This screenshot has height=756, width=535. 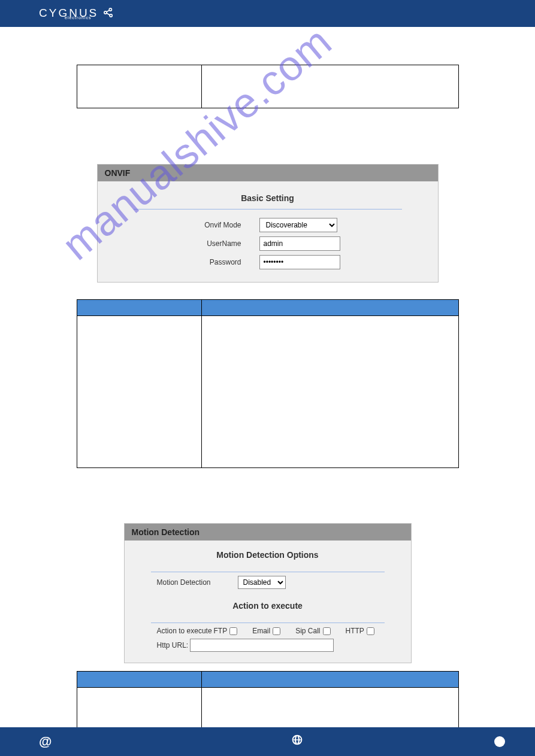 What do you see at coordinates (300, 262) in the screenshot?
I see `input-password` at bounding box center [300, 262].